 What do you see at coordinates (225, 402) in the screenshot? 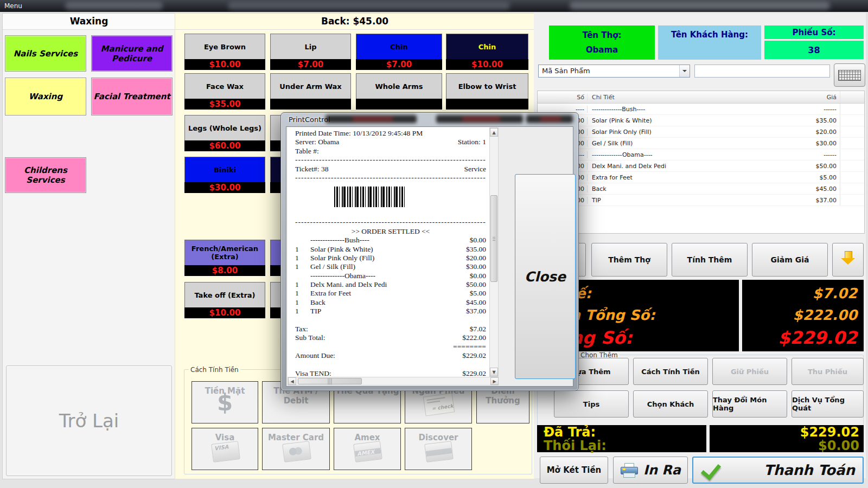
I see `payment-button-ti-n-m-t: Tiền Mặt$` at bounding box center [225, 402].